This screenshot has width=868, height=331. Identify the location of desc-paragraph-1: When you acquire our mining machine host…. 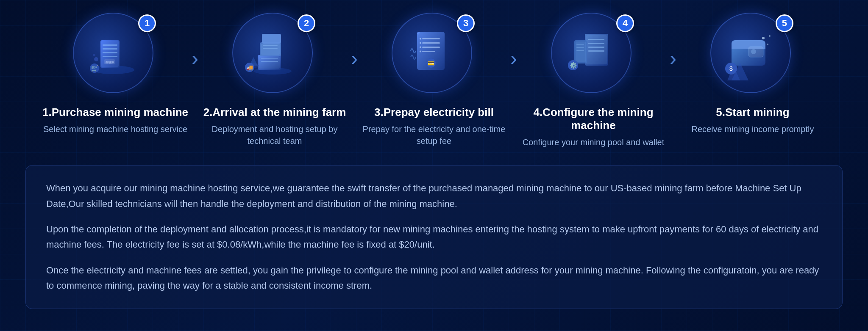
(434, 196).